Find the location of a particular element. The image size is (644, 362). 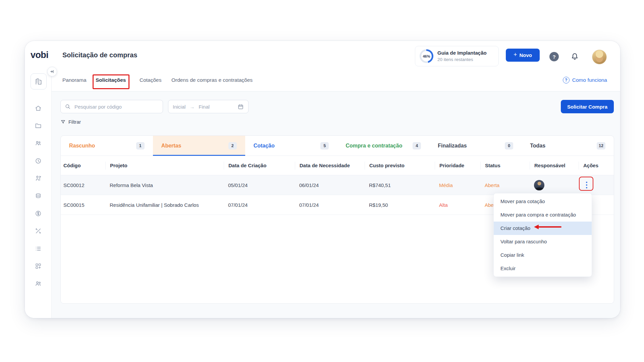

column-header: Responsável is located at coordinates (554, 166).